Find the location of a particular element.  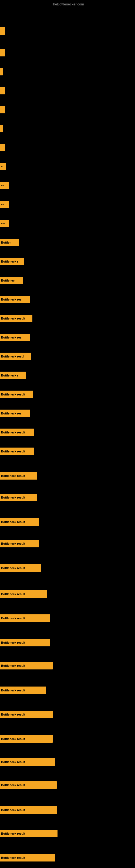

bar-item-21: Bottleneck result is located at coordinates (17, 432).